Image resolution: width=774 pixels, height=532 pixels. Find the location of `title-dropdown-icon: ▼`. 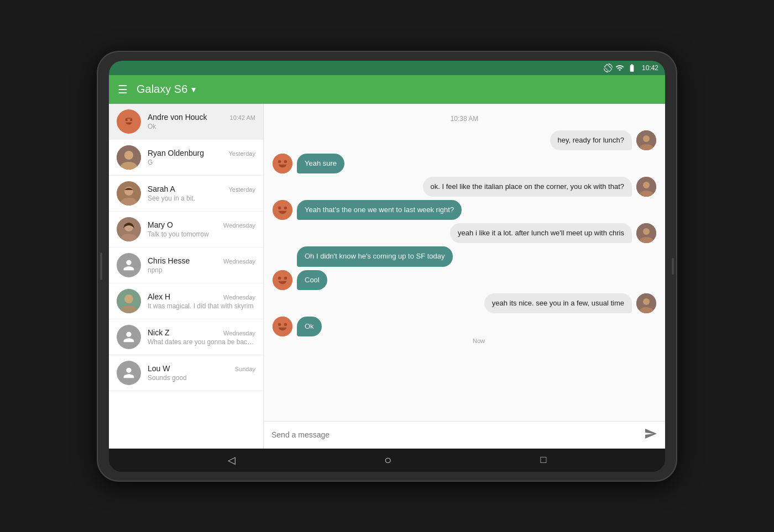

title-dropdown-icon: ▼ is located at coordinates (194, 89).